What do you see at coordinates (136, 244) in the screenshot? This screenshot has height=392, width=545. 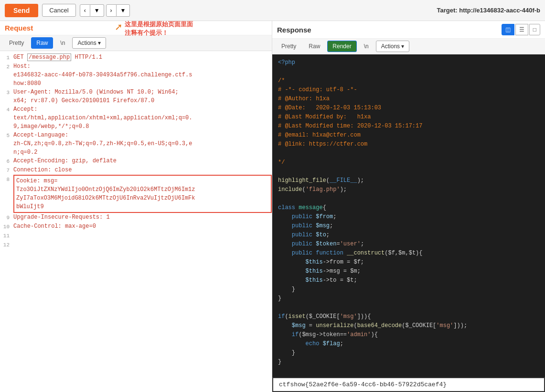 I see `table-row: 12` at bounding box center [136, 244].